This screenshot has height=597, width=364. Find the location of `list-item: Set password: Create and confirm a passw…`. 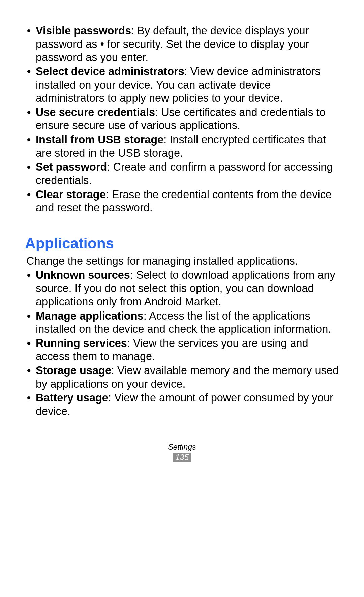

list-item: Set password: Create and confirm a passw… is located at coordinates (186, 174).